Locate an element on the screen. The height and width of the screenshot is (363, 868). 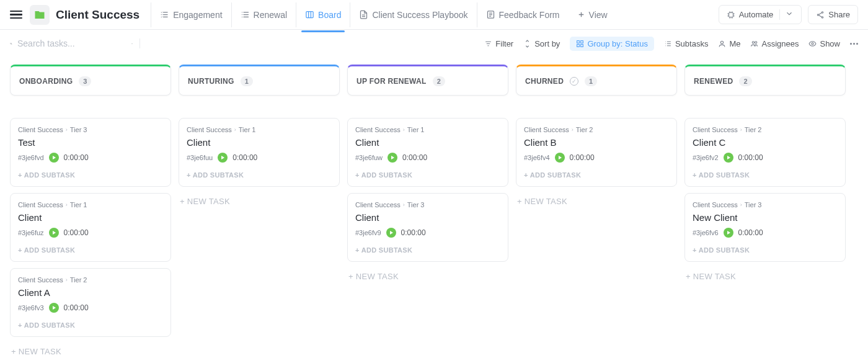
search-dropdown-icon is located at coordinates (132, 43).